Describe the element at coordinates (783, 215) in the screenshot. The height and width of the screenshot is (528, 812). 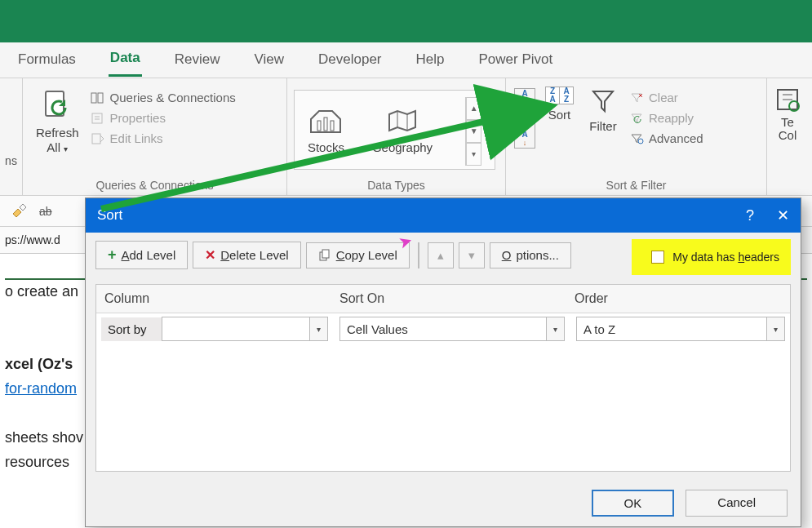
I see `close-icon: ✕` at that location.